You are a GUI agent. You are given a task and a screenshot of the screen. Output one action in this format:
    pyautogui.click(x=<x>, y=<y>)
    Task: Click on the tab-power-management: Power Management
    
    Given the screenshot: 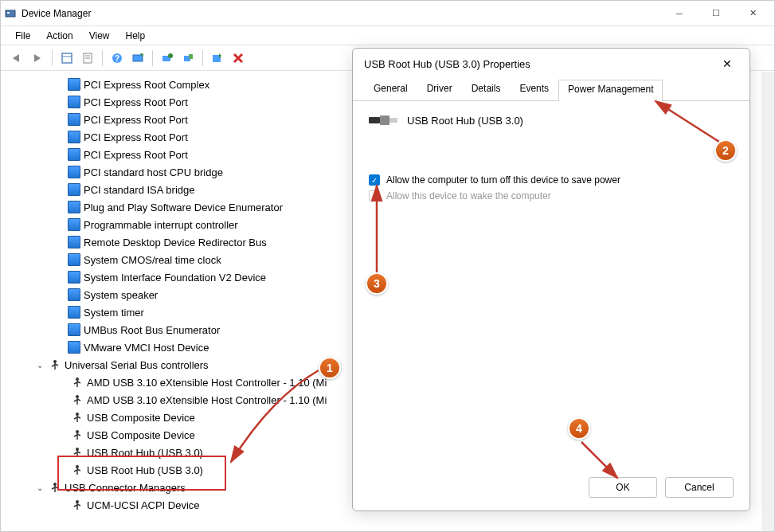 What is the action you would take?
    pyautogui.click(x=610, y=91)
    